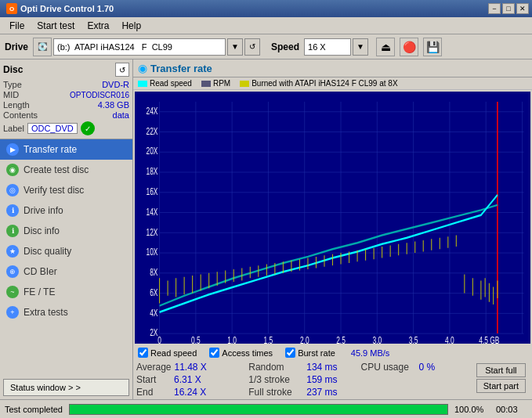 The height and width of the screenshot is (418, 532). Describe the element at coordinates (12, 9) in the screenshot. I see `app-icon: O` at that location.